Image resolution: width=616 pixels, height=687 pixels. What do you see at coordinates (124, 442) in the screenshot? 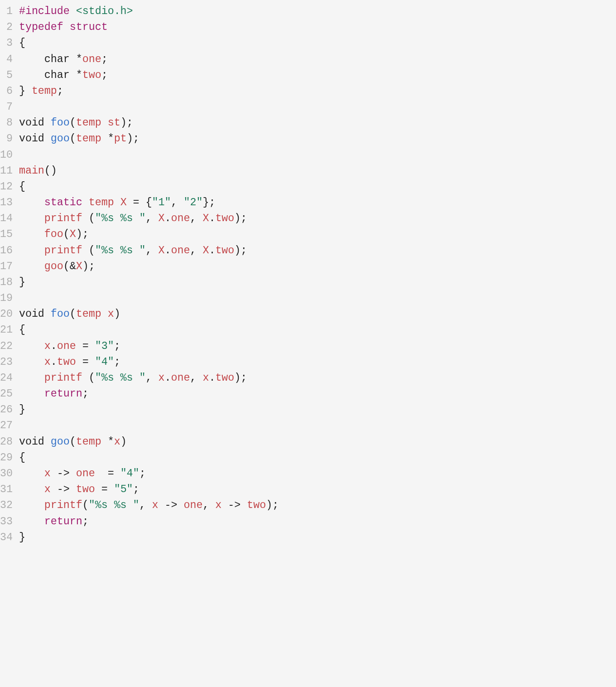
I see `token-pl: )` at bounding box center [124, 442].